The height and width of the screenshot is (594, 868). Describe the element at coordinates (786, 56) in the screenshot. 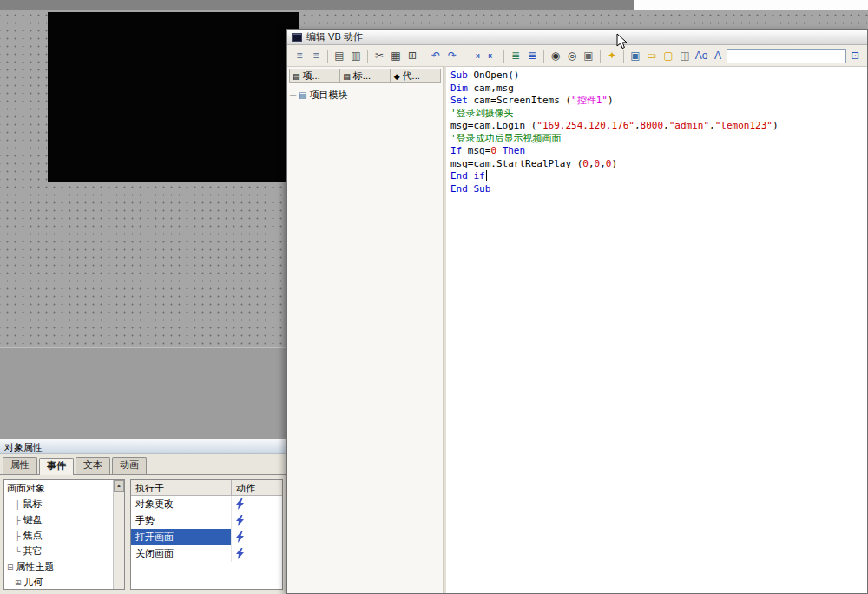

I see `toolbar-combobox` at that location.